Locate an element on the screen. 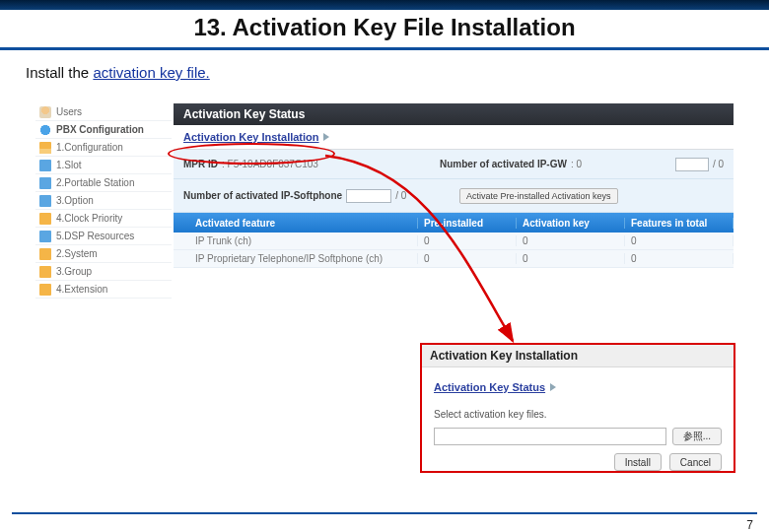 The image size is (769, 532). sidebar-item-label: 5.DSP Resources is located at coordinates (95, 236).